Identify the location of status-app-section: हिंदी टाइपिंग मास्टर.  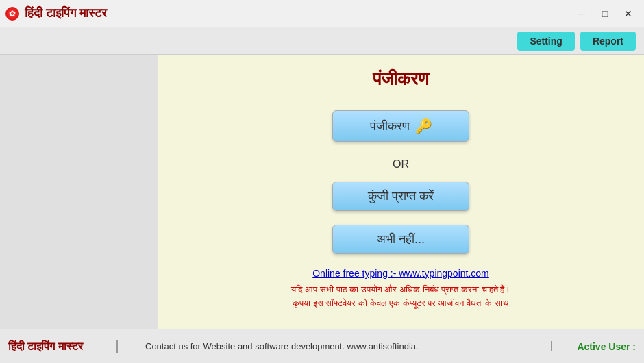
(63, 347).